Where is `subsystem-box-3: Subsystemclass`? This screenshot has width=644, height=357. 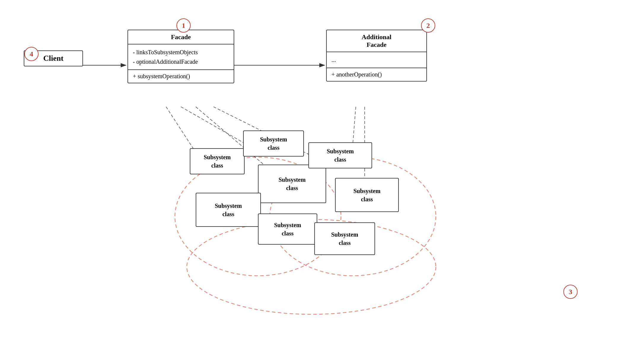 subsystem-box-3: Subsystemclass is located at coordinates (292, 184).